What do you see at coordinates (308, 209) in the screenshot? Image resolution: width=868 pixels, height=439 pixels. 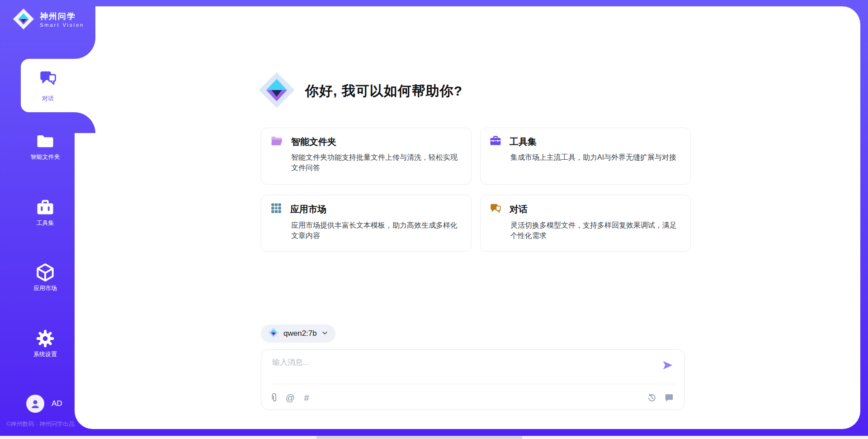 I see `card-title: 应用市场` at bounding box center [308, 209].